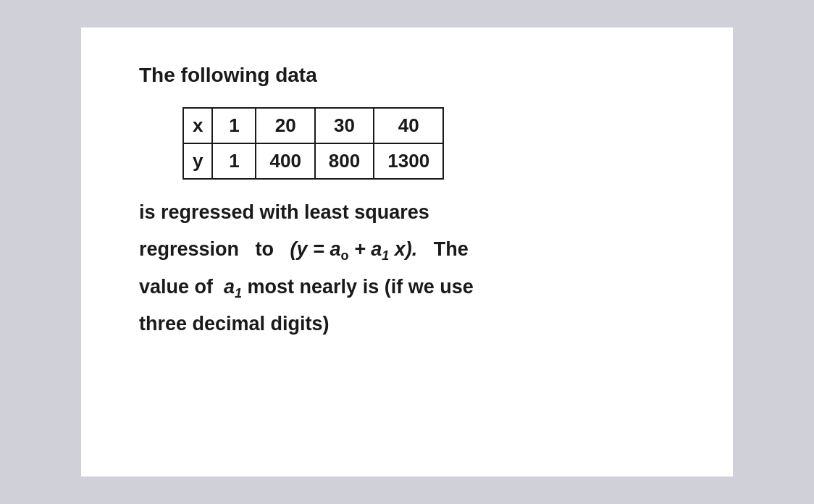  Describe the element at coordinates (354, 249) in the screenshot. I see `math-equation: (y = ao + a1 x).` at that location.